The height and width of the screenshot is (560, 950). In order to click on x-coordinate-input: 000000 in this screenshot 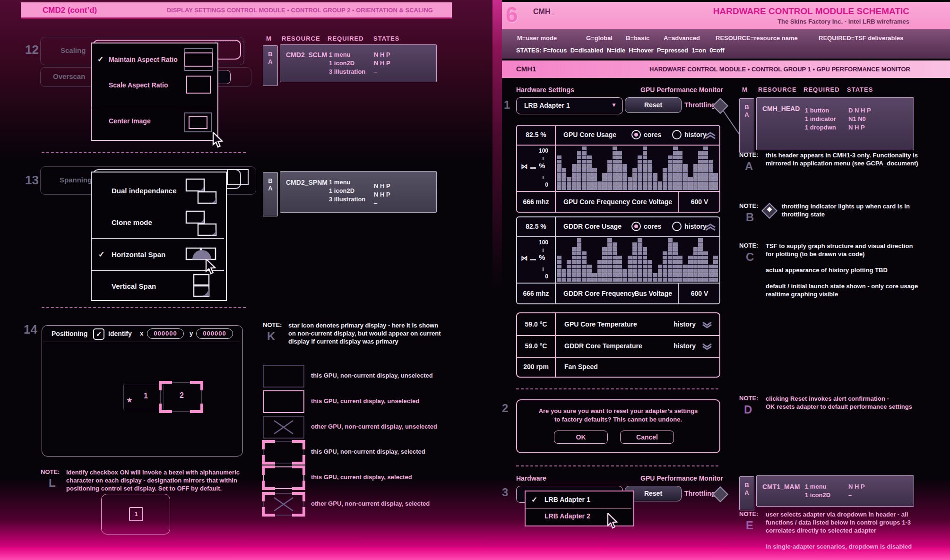, I will do `click(165, 334)`.